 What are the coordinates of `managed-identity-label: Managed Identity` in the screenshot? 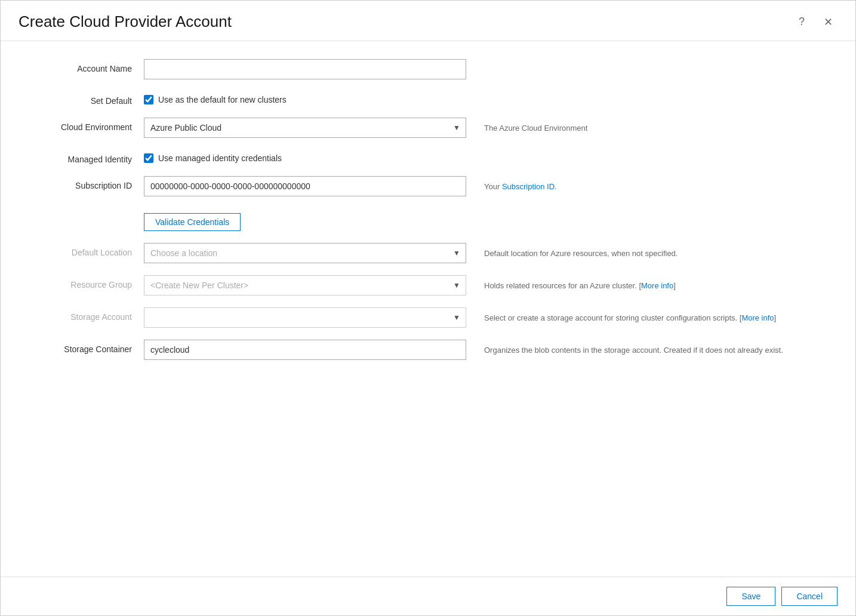 It's located at (84, 157).